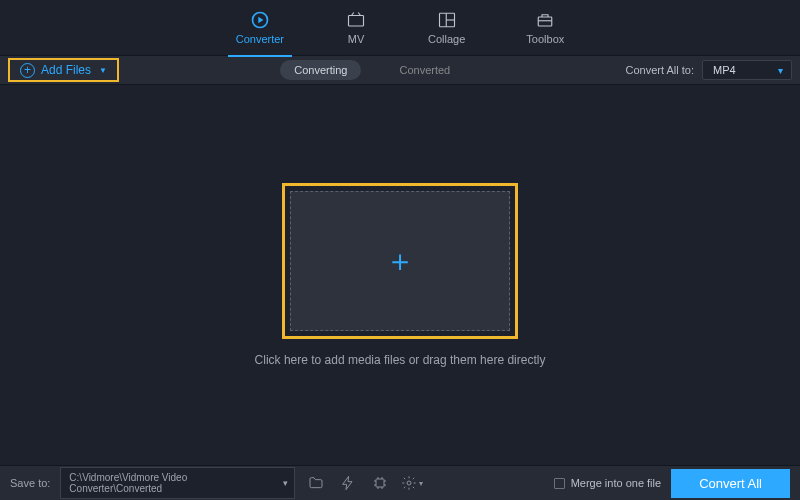 The height and width of the screenshot is (500, 800). I want to click on tab-mv-label: MV, so click(356, 39).